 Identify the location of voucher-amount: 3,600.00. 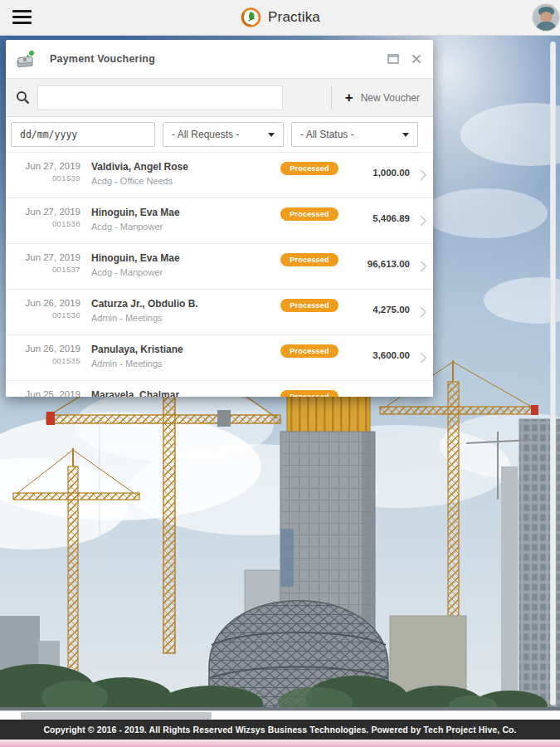
(374, 358).